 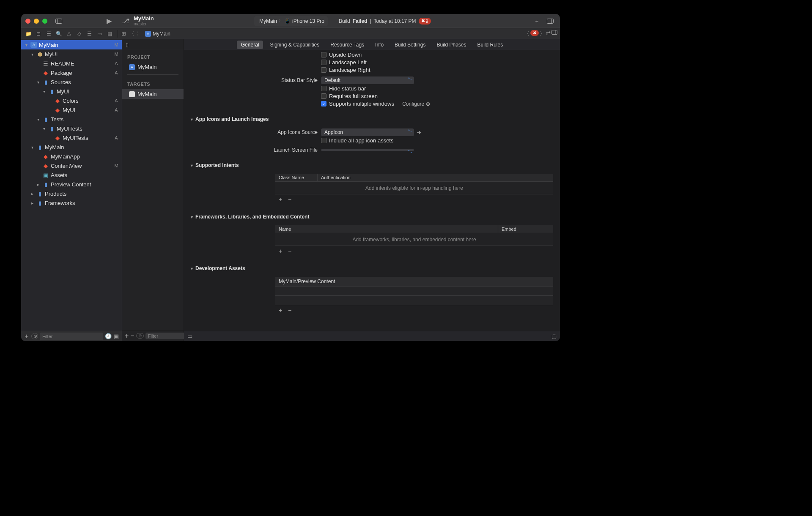 What do you see at coordinates (451, 45) in the screenshot?
I see `editor-tab-build-phases: Build Phases` at bounding box center [451, 45].